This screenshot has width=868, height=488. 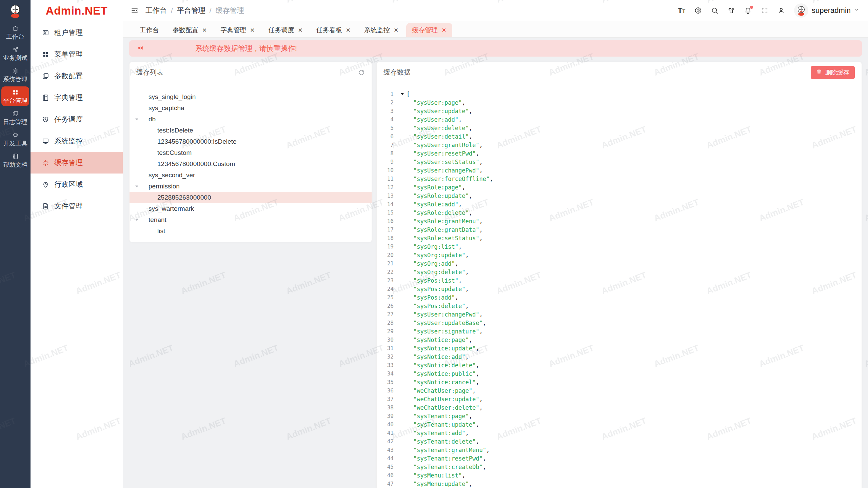 What do you see at coordinates (446, 162) in the screenshot?
I see `json-string: "sysUser:setStatus"` at bounding box center [446, 162].